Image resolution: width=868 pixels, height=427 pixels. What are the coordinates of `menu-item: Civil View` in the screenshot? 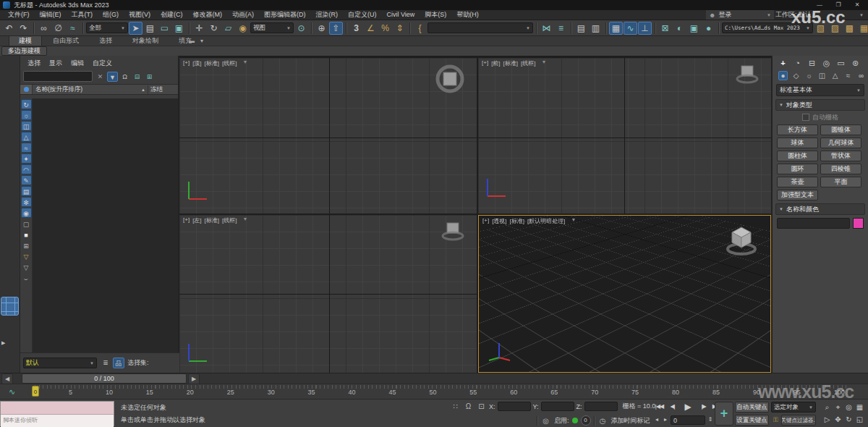 It's located at (401, 14).